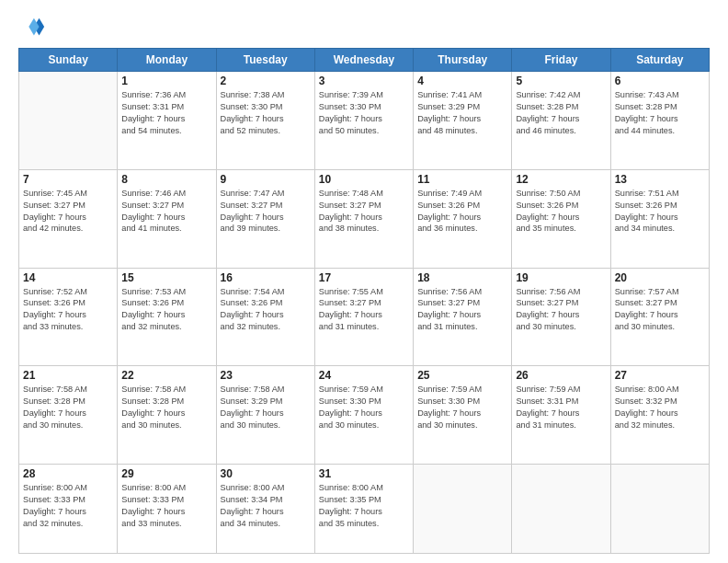  Describe the element at coordinates (660, 212) in the screenshot. I see `day-info: Sunrise: 7:51 AM Sunset: 3:26 PM Dayligh…` at that location.